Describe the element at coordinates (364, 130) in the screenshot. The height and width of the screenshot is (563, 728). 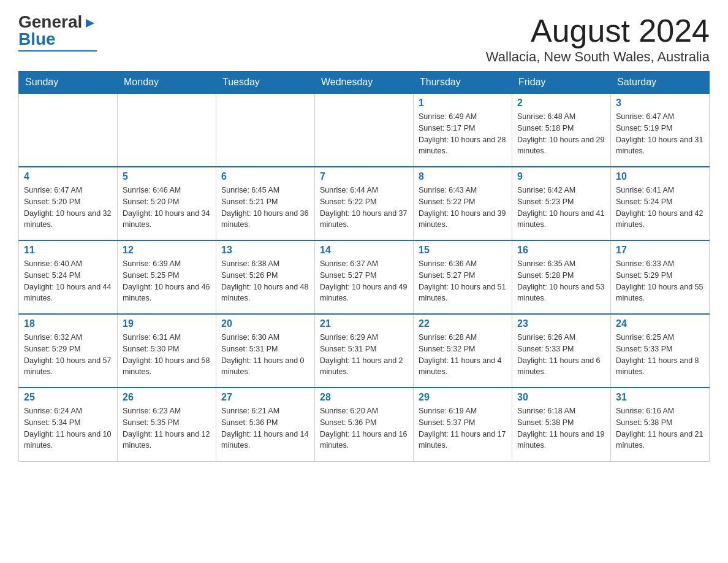
I see `calendar-week-row: 1Sunrise: 6:49 AMSunset: 5:17 PMDaylight…` at that location.